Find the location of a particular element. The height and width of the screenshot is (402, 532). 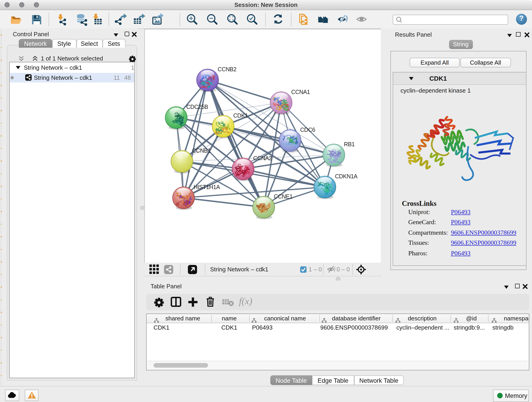

svg-text: CCNB2 is located at coordinates (227, 69).